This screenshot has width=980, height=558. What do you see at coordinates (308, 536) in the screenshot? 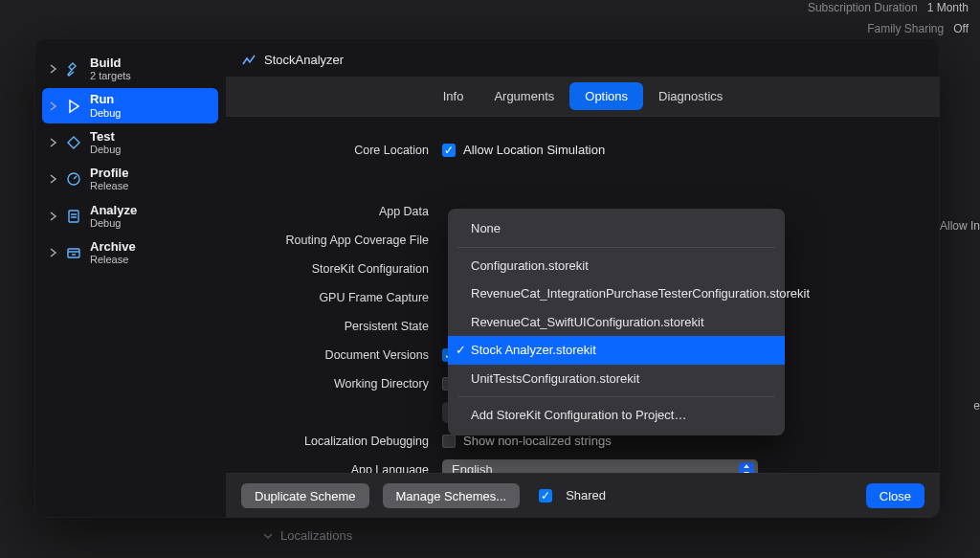
I see `background-localizations-row: Localizations` at bounding box center [308, 536].